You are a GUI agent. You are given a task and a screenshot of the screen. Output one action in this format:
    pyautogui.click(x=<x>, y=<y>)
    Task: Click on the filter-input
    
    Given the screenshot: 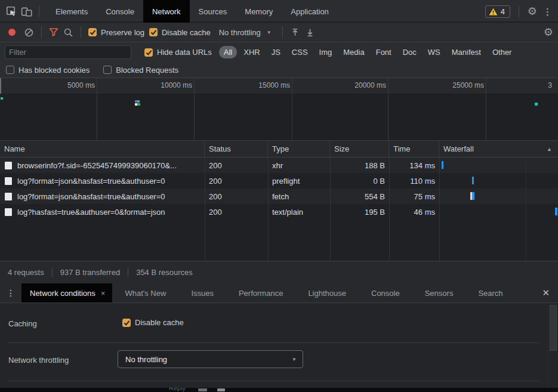 What is the action you would take?
    pyautogui.click(x=68, y=53)
    